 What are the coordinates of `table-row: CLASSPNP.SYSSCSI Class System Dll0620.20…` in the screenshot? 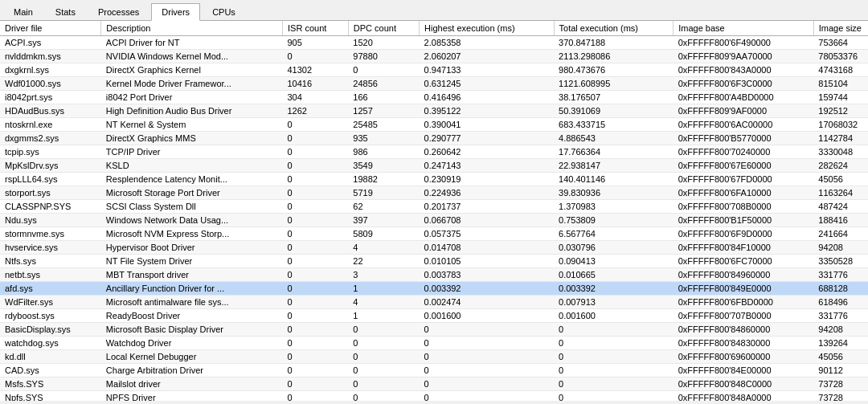 It's located at (434, 207).